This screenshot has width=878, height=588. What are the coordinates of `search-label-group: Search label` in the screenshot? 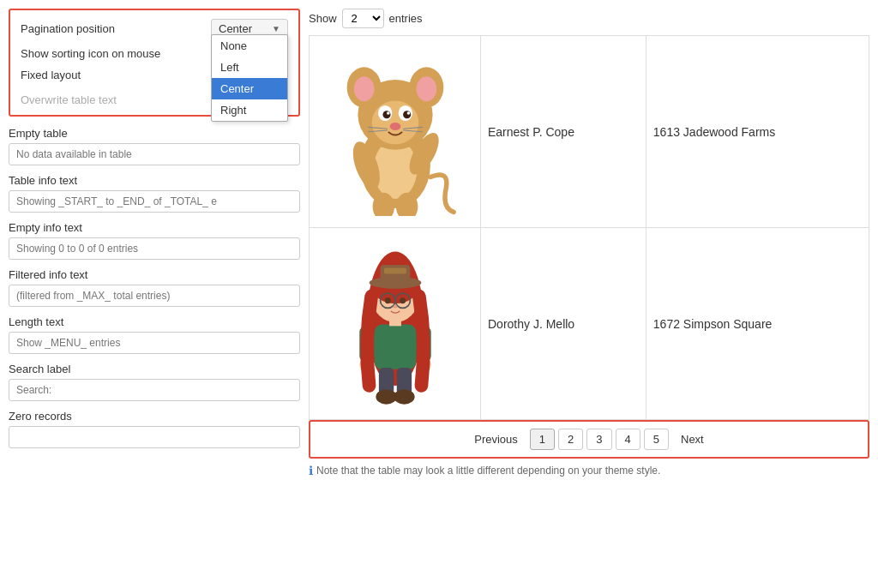 It's located at (154, 382).